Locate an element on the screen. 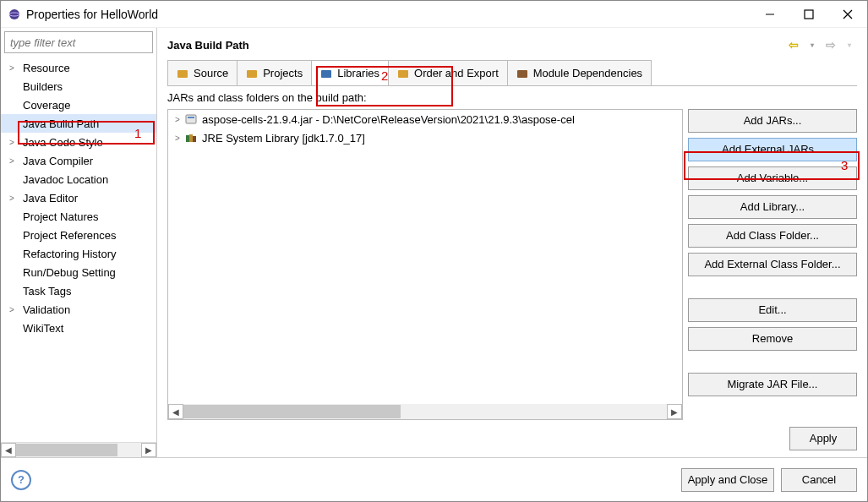  list-hscroll: ◀ ▶ is located at coordinates (425, 412).